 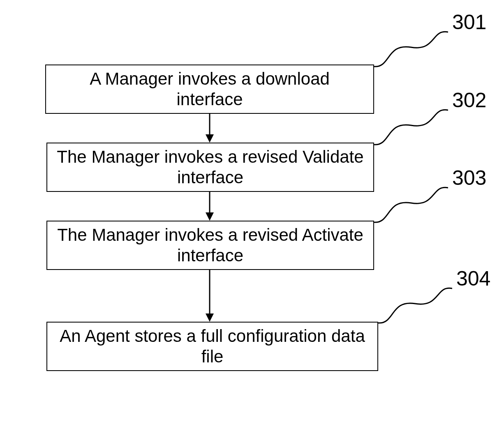 What do you see at coordinates (469, 178) in the screenshot?
I see `step-303-label: 303` at bounding box center [469, 178].